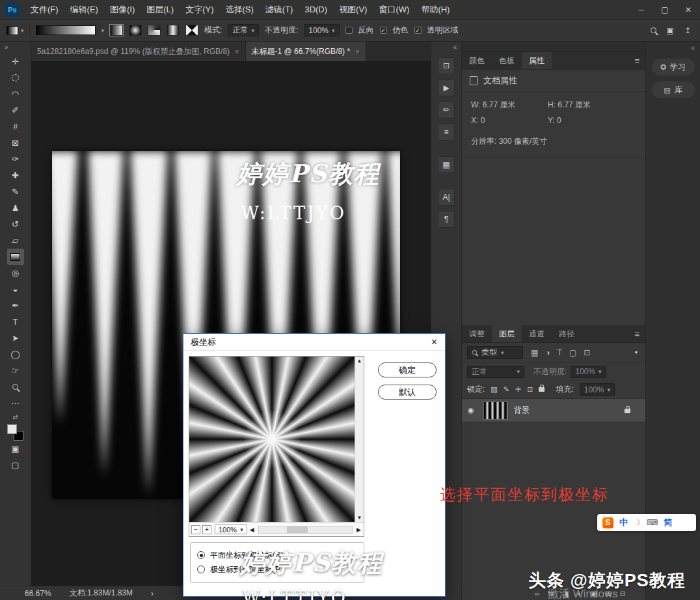 The height and width of the screenshot is (600, 700). I want to click on scroll-right-icon: ▶, so click(359, 530).